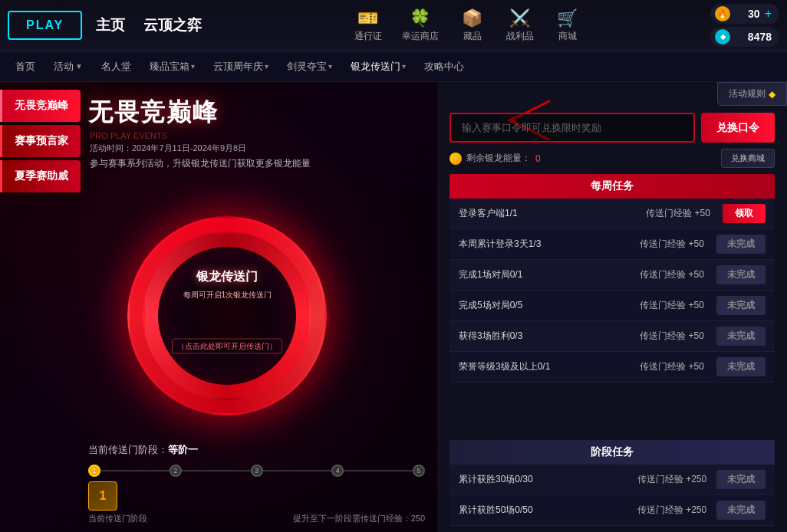 Image resolution: width=787 pixels, height=532 pixels. Describe the element at coordinates (738, 127) in the screenshot. I see `redeem-button: 兑换口令` at that location.